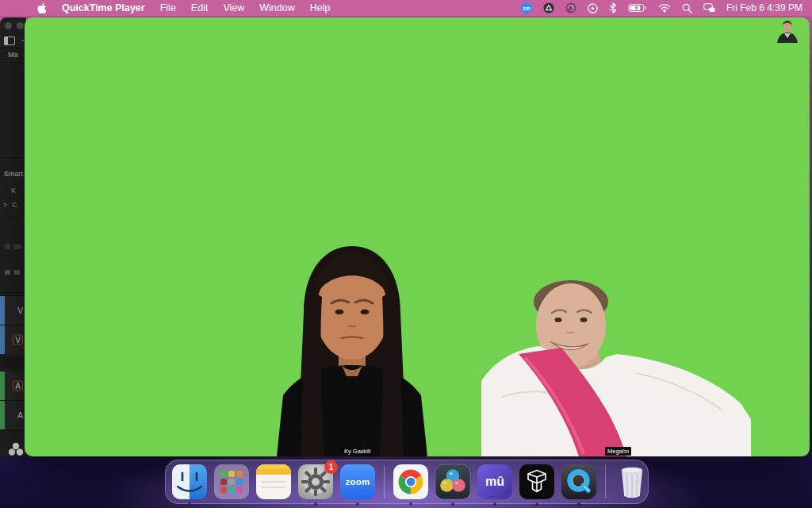  I want to click on davinci-resolve-window: ⌄ Ma Smart K > C V V A A, so click(13, 237).